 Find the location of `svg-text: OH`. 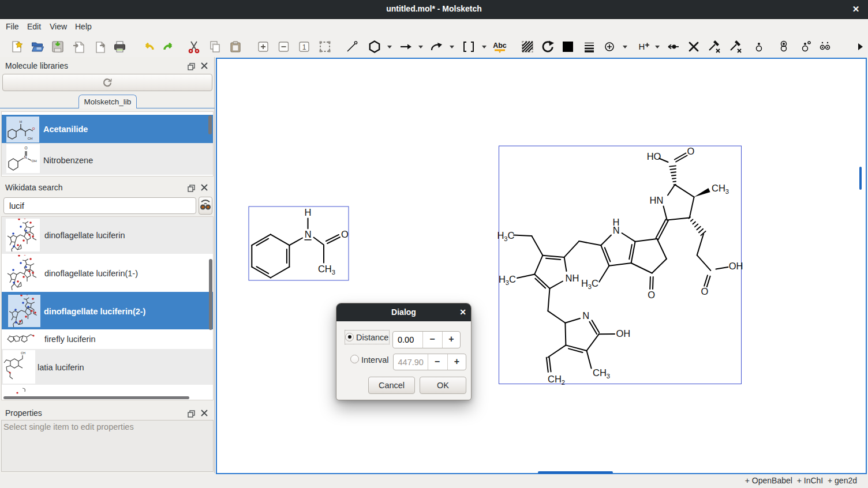

svg-text: OH is located at coordinates (33, 161).